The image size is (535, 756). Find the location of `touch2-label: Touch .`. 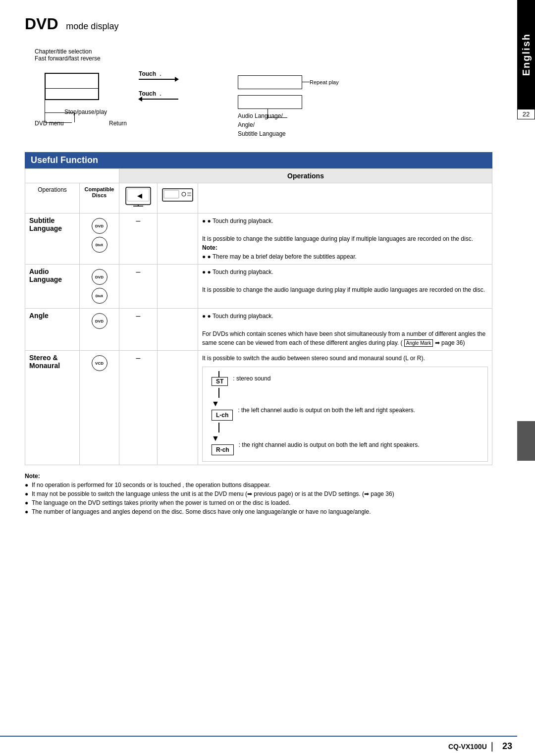

touch2-label: Touch . is located at coordinates (150, 94).